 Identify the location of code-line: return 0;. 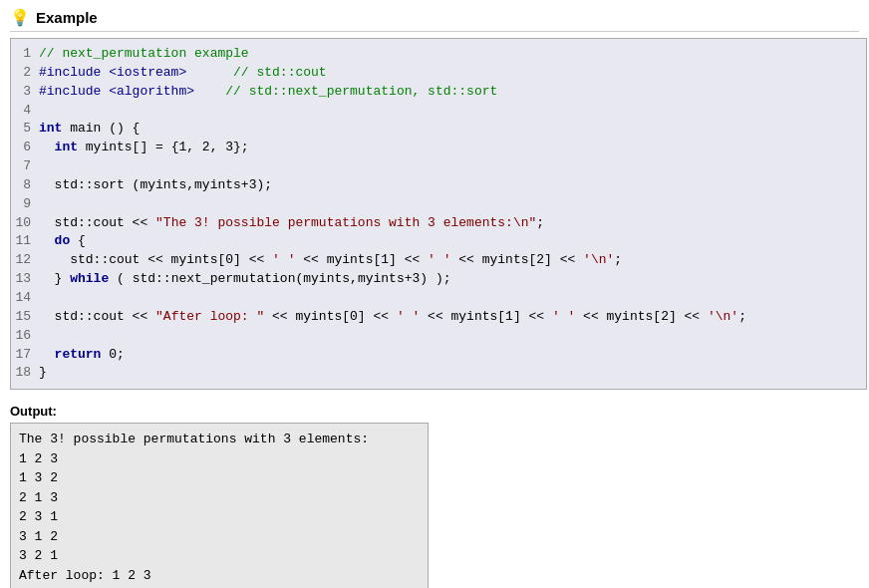
(450, 355).